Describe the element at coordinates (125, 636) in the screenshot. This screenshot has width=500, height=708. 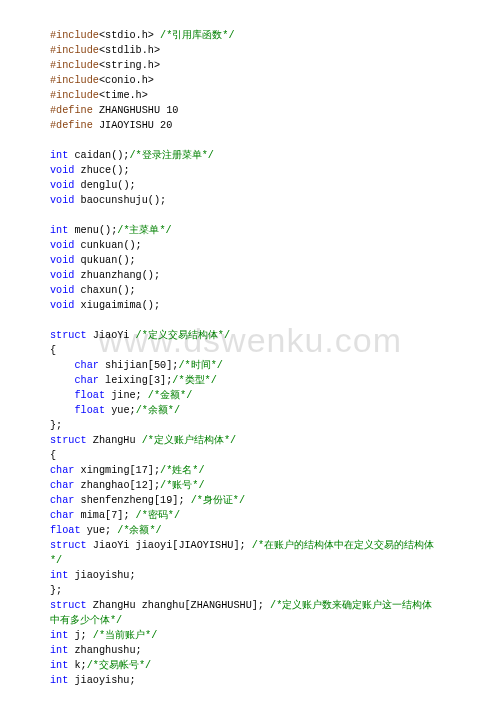
I see `code-token: /*当前账户*/` at that location.